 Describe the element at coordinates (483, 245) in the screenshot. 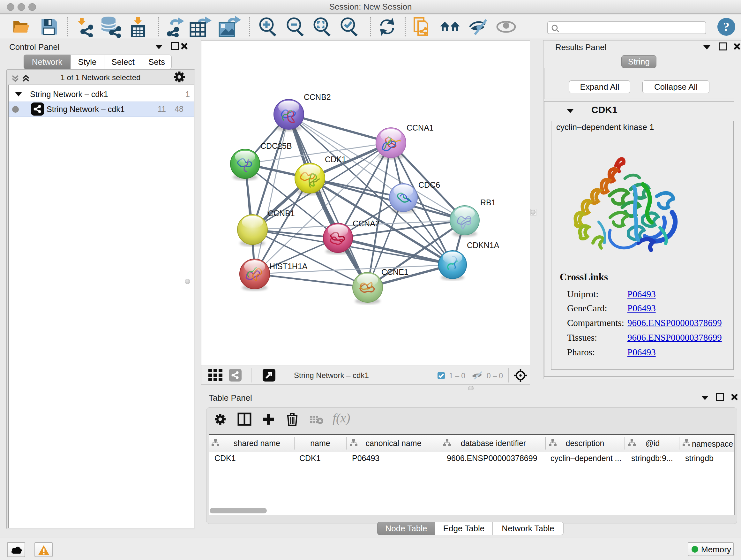

I see `svg-text: CDKN1A` at that location.